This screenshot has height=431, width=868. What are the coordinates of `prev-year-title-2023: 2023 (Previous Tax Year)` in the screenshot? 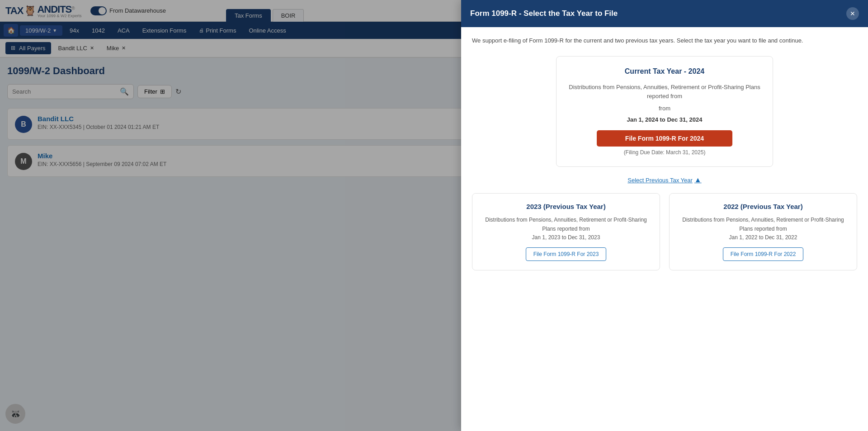 It's located at (566, 206).